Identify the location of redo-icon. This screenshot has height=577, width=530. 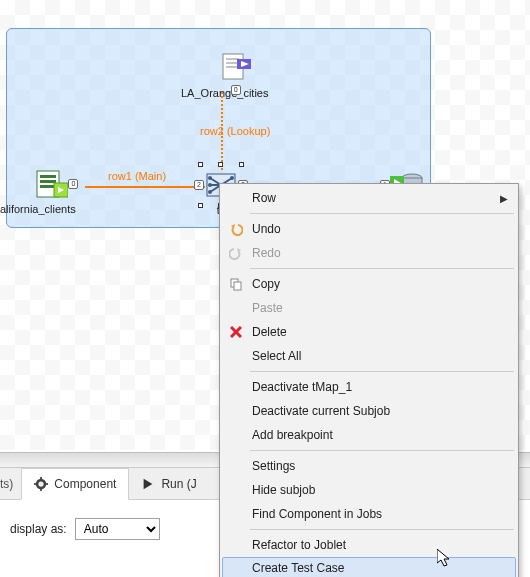
(236, 253).